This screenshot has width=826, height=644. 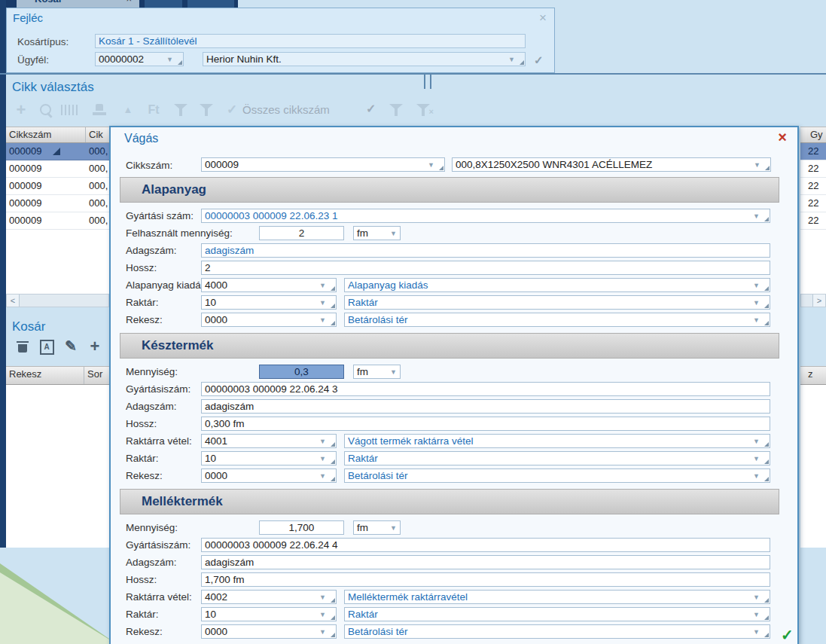 What do you see at coordinates (139, 59) in the screenshot?
I see `customer-code-combo: 00000002 ▼` at bounding box center [139, 59].